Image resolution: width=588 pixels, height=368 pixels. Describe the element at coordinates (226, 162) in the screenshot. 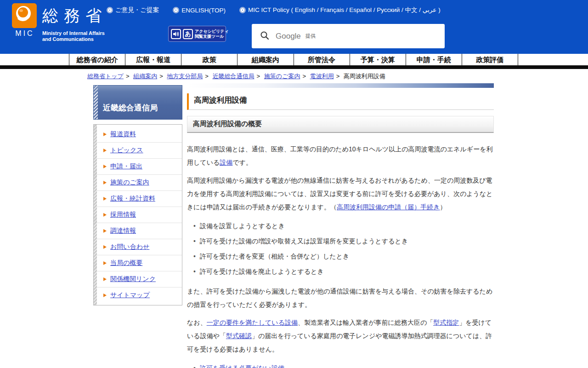

I see `inline-link: 設備` at that location.